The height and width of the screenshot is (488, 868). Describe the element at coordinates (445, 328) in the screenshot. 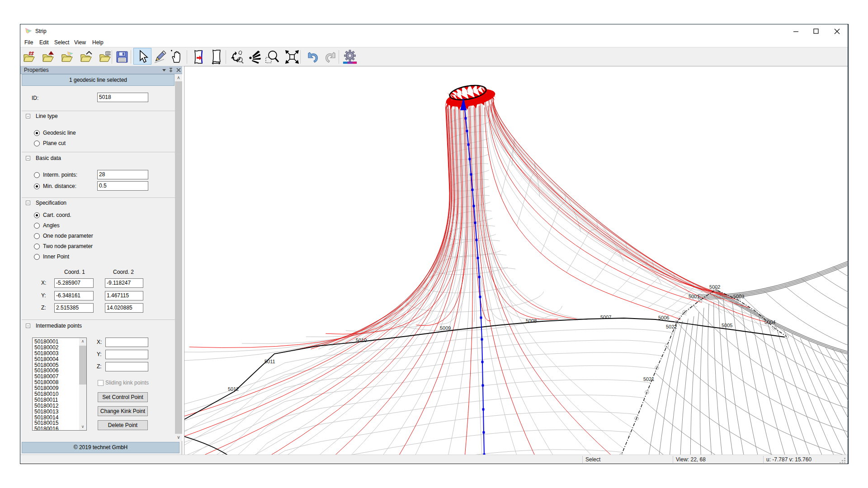

I see `svg-text: 5009` at that location.